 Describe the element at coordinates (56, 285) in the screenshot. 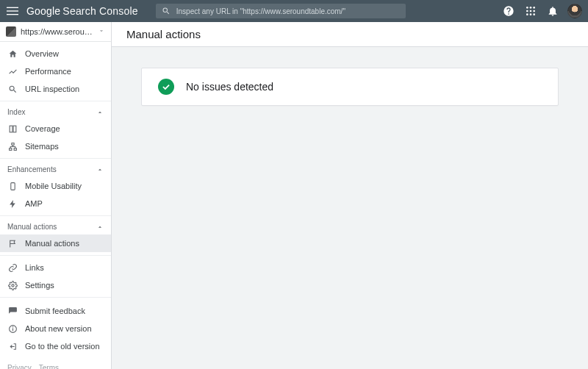

I see `sidebar-item-settings: Settings` at that location.